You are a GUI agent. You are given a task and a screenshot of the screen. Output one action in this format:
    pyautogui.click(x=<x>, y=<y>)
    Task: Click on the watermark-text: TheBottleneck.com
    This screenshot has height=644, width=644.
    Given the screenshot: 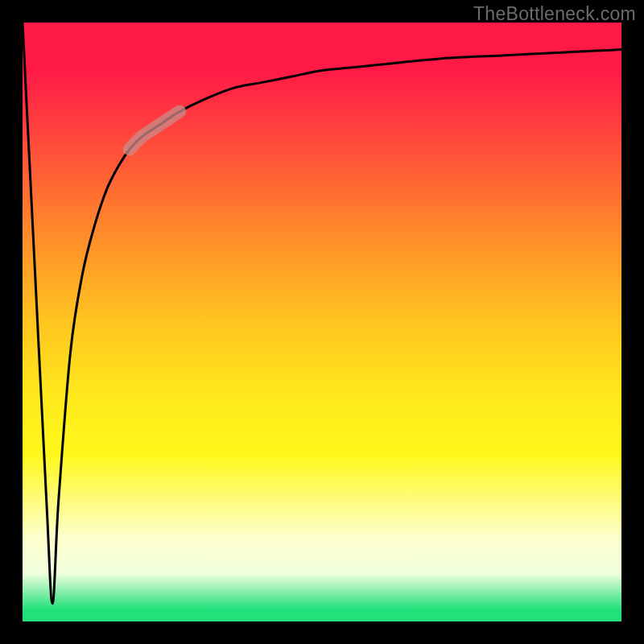 What is the action you would take?
    pyautogui.click(x=555, y=14)
    